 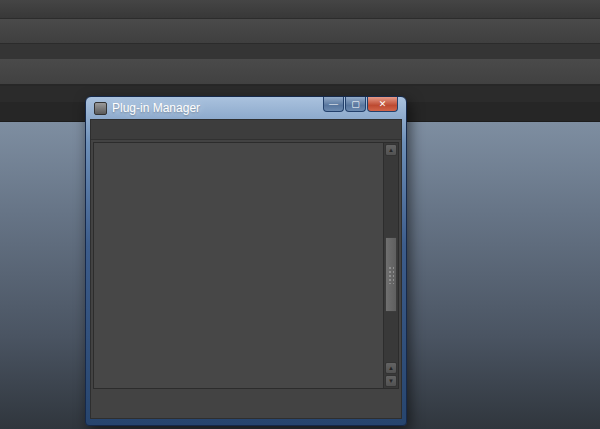 What do you see at coordinates (300, 52) in the screenshot?
I see `shelf-tabs` at bounding box center [300, 52].